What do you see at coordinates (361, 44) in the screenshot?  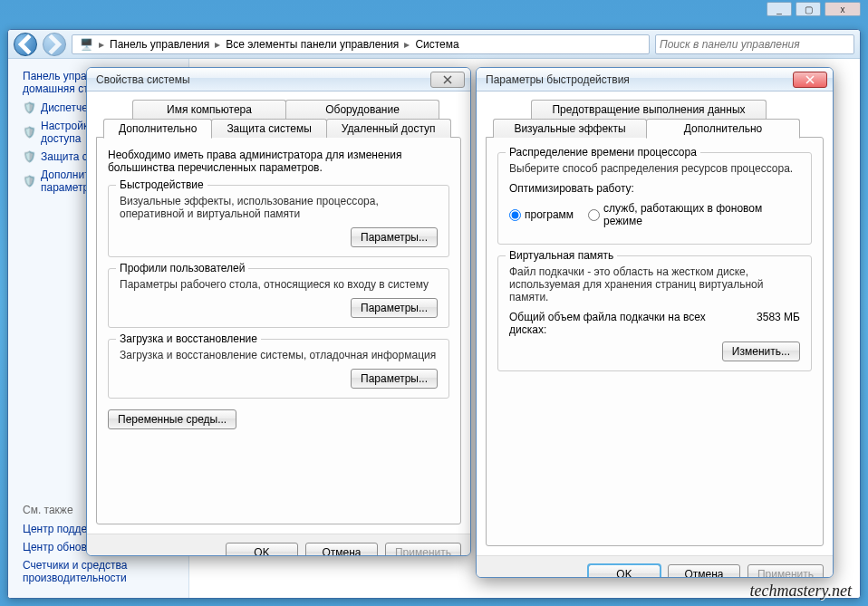 I see `breadcrumb: 🖥️ ▸ Панель управления ▸ Все элементы па…` at bounding box center [361, 44].